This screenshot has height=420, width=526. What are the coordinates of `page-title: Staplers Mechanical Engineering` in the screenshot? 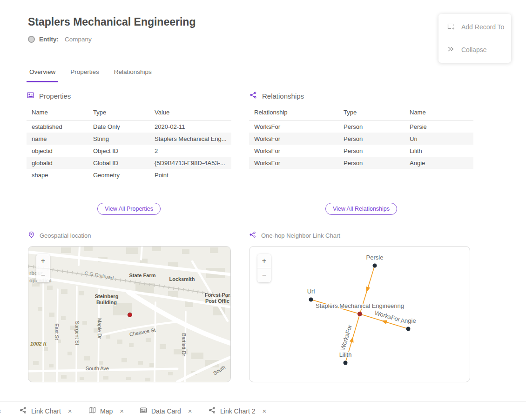 It's located at (112, 22).